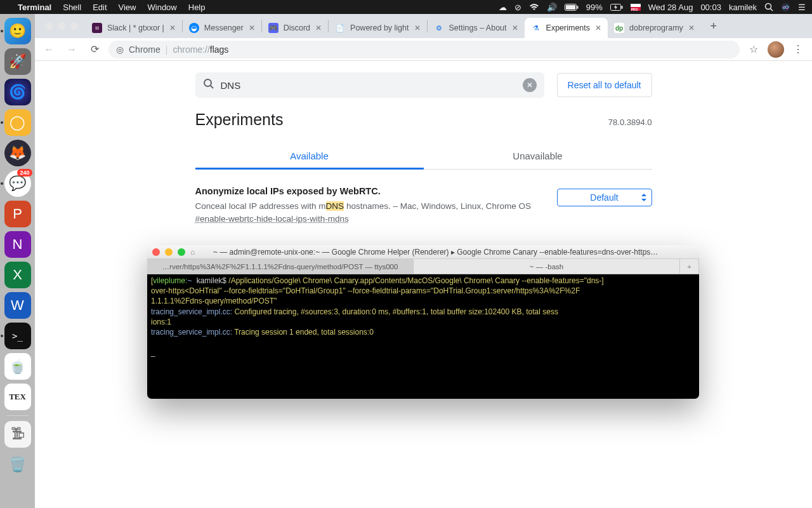 Image resolution: width=812 pixels, height=508 pixels. What do you see at coordinates (95, 50) in the screenshot?
I see `reload-button: ⟳` at bounding box center [95, 50].